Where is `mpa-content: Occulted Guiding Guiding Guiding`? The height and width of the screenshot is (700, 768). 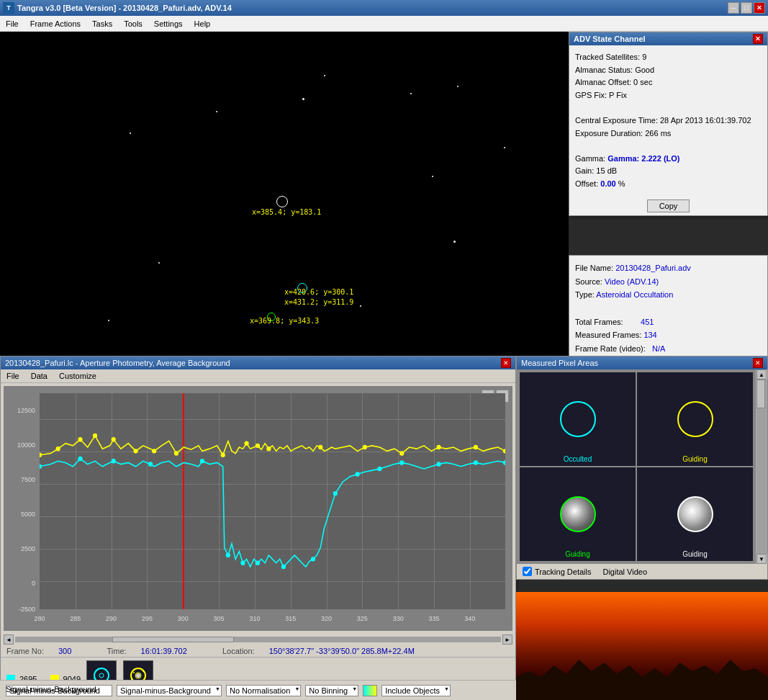
mpa-content: Occulted Guiding Guiding Guiding is located at coordinates (642, 467).